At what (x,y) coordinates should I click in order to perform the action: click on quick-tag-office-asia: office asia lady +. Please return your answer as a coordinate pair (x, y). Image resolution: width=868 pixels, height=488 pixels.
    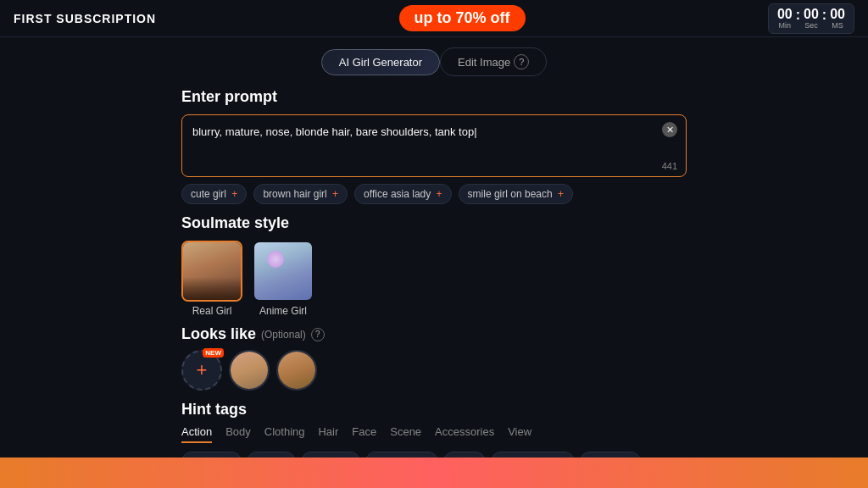
    Looking at the image, I should click on (403, 194).